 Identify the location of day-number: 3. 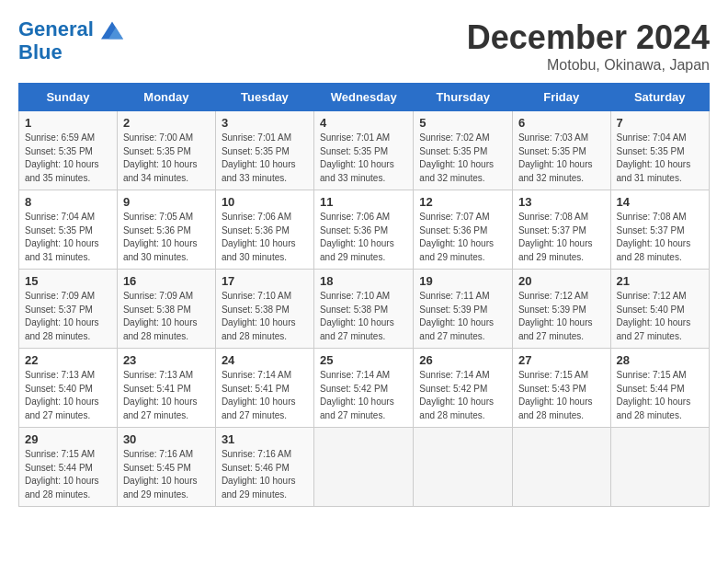
(265, 123).